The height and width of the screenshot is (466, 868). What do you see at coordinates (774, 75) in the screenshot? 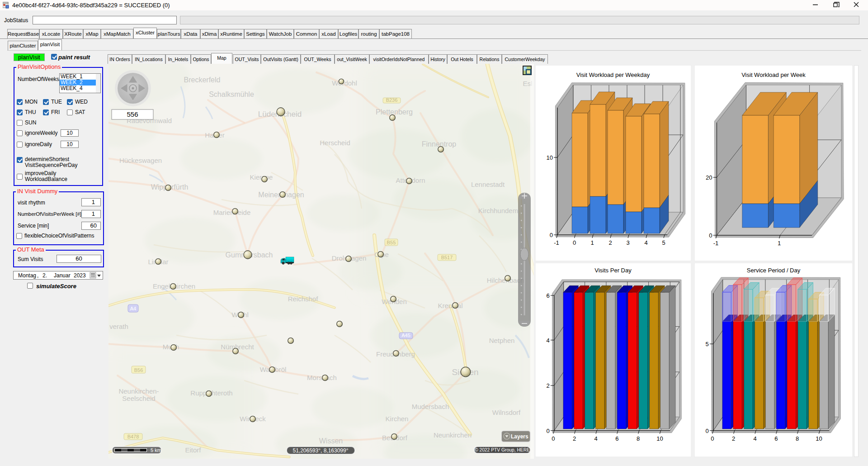
I see `svg-text: Visit Workload per Week` at bounding box center [774, 75].